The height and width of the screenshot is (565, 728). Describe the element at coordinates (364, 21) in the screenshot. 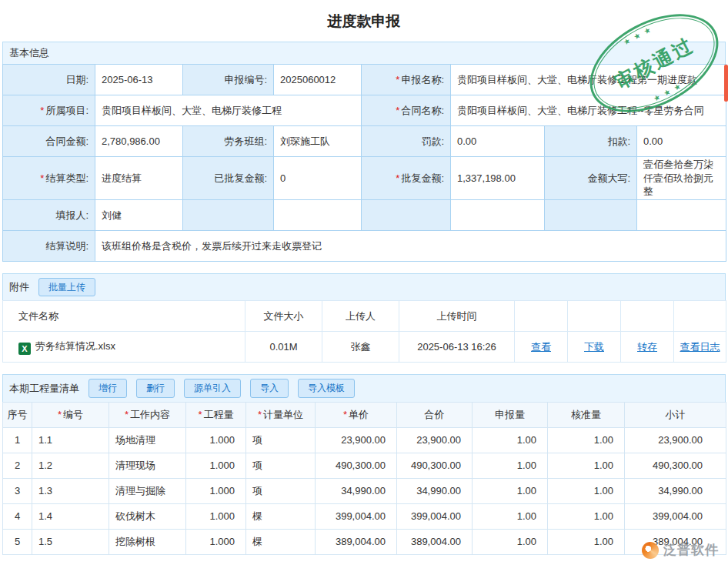

I see `page-title: 进度款申报` at that location.